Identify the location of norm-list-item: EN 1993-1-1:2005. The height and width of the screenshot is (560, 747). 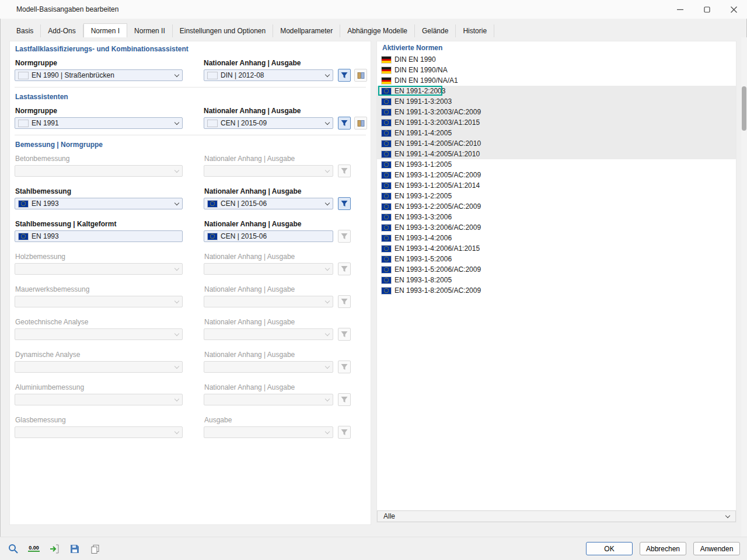
(557, 164).